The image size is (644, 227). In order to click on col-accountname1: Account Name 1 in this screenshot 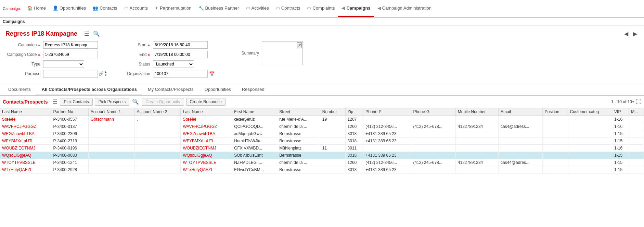, I will do `click(112, 112)`.